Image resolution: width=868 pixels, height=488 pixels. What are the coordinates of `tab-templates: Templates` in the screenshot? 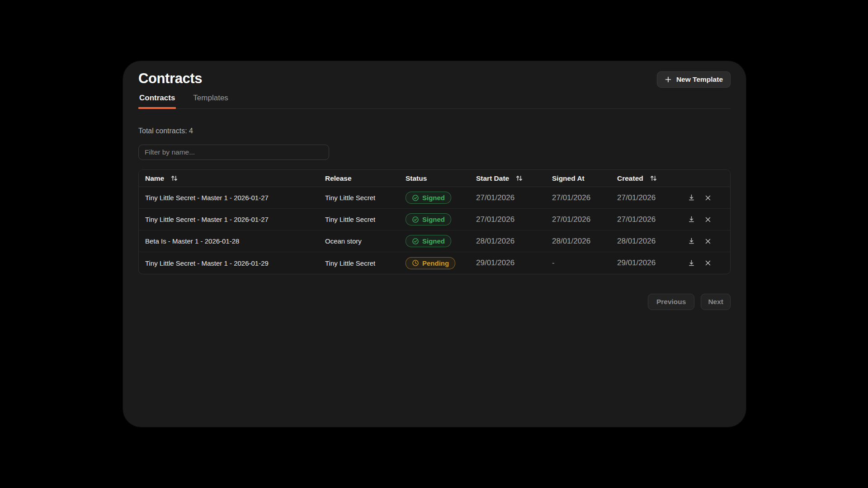 It's located at (211, 101).